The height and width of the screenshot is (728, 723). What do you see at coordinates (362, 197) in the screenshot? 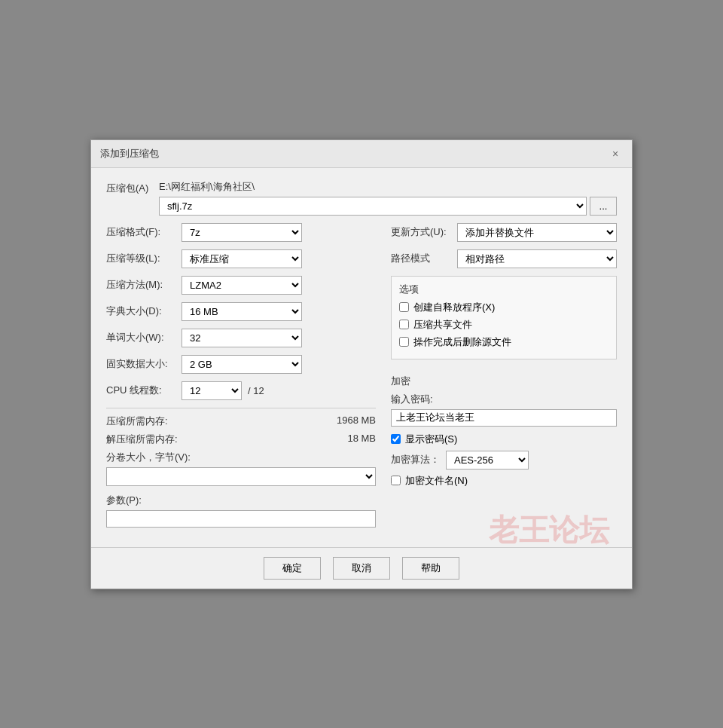
I see `archive-row: 压缩包(A) E:\网红福利\海角社区\ sflj.7z ...` at bounding box center [362, 197].